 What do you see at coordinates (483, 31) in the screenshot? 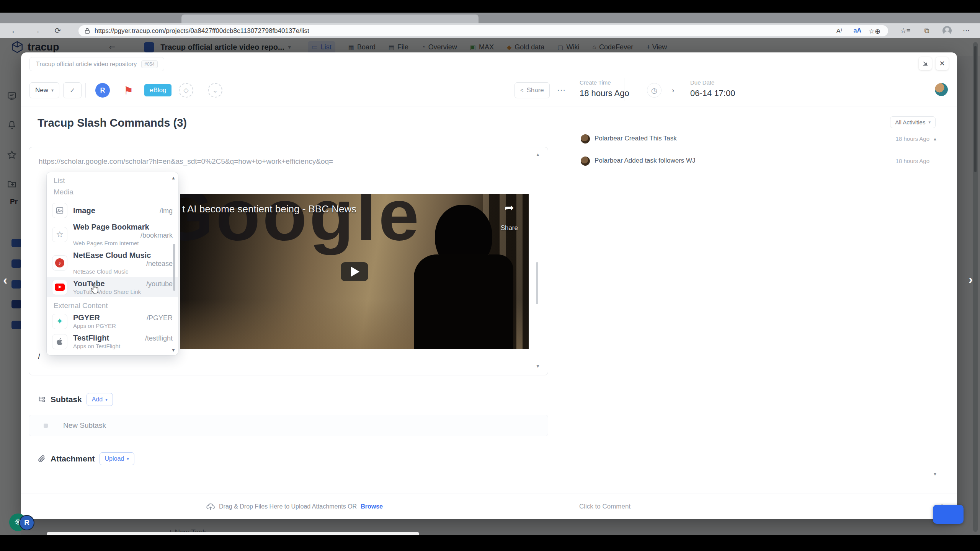
I see `address-bar: https://pgyer.tracup.com/projects/0a8427…` at bounding box center [483, 31].